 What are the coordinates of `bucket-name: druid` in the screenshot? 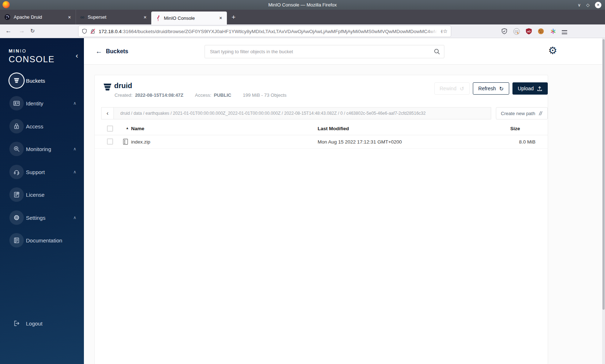 It's located at (123, 86).